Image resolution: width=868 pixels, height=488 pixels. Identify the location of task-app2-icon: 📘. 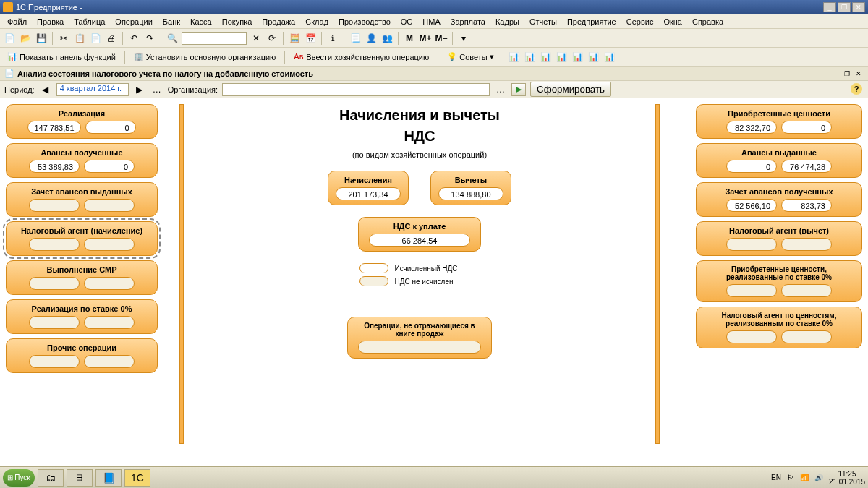
(109, 478).